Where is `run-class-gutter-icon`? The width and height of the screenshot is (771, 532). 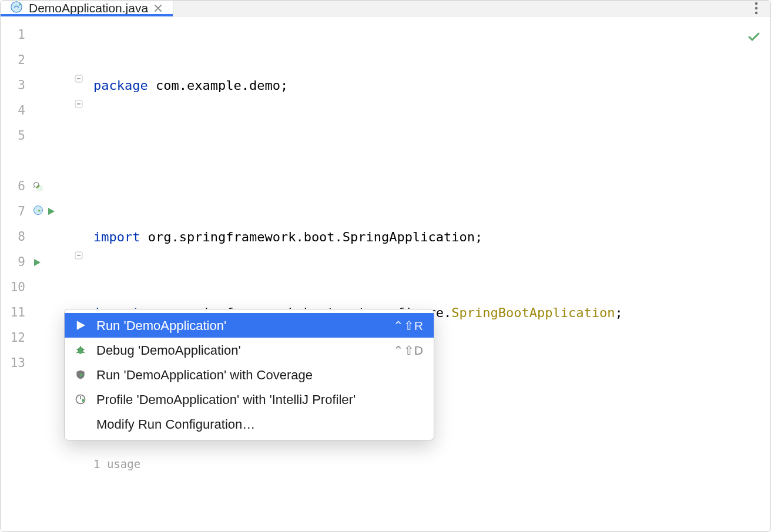
run-class-gutter-icon is located at coordinates (51, 211).